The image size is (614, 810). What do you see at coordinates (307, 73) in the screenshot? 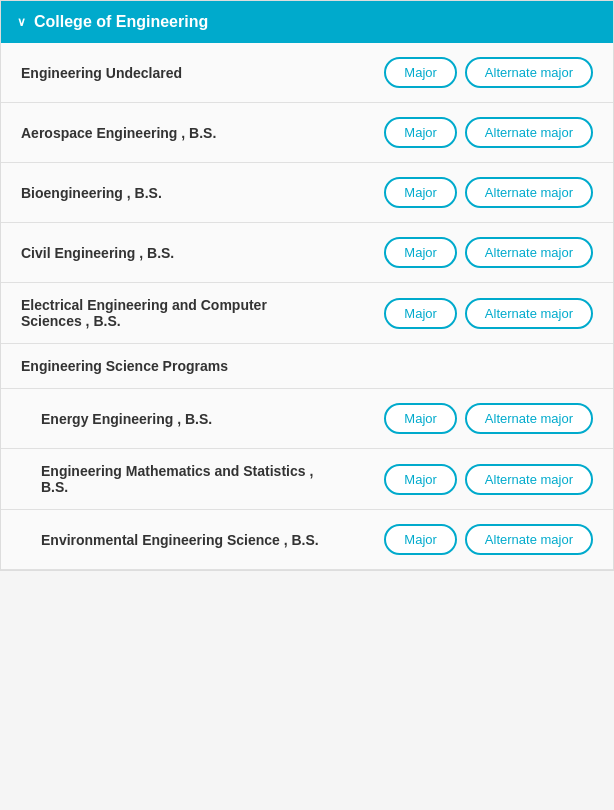
I see `program-row: Engineering Undeclared Major Alternate m…` at bounding box center [307, 73].